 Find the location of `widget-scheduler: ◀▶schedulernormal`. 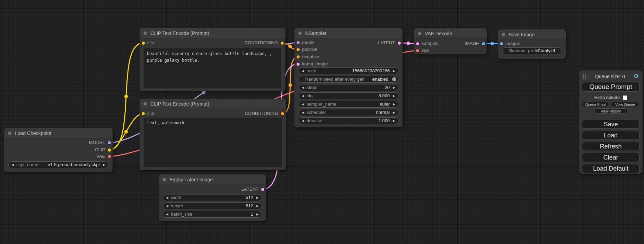

widget-scheduler: ◀▶schedulernormal is located at coordinates (349, 112).